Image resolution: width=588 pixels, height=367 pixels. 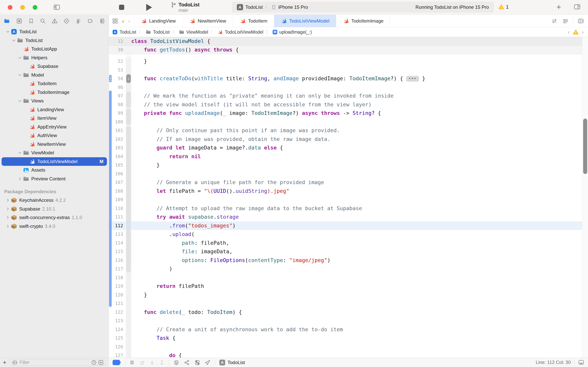 What do you see at coordinates (253, 21) in the screenshot?
I see `tab-todoitem: TodoItem` at bounding box center [253, 21].